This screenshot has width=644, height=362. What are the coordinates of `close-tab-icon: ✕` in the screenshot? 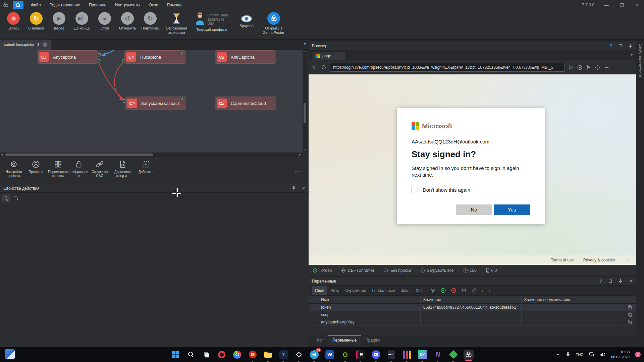 It's located at (45, 45).